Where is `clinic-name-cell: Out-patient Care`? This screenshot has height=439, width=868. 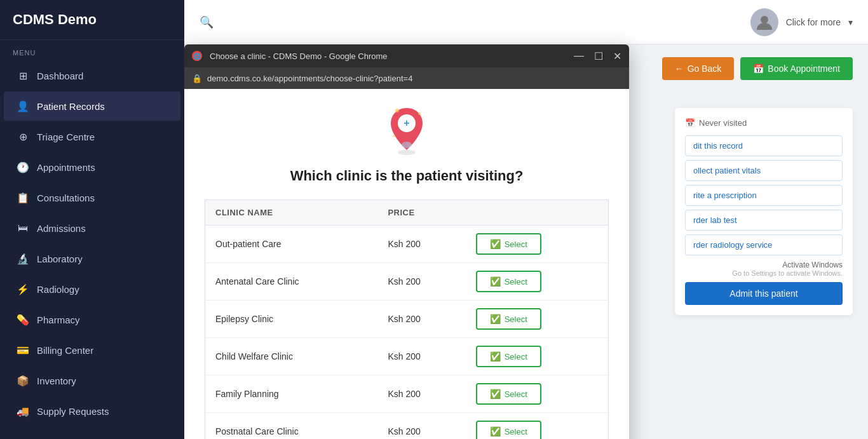 clinic-name-cell: Out-patient Care is located at coordinates (292, 244).